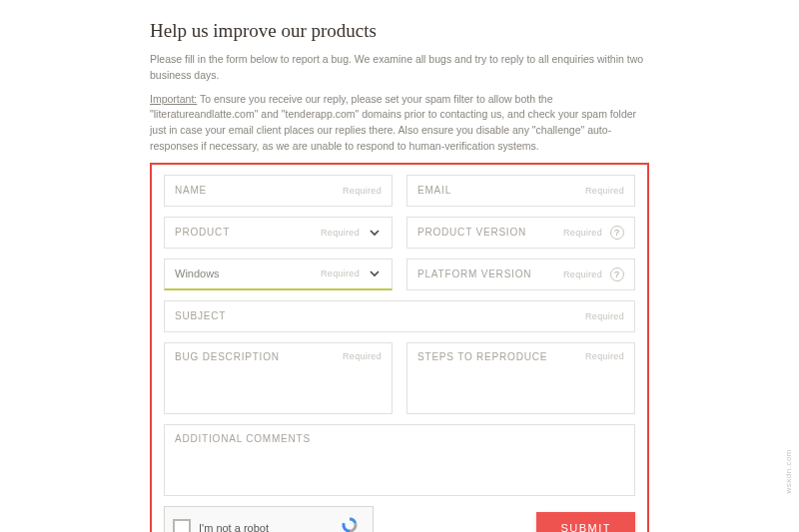  Describe the element at coordinates (521, 191) in the screenshot. I see `email-field: EMAIL Required` at that location.